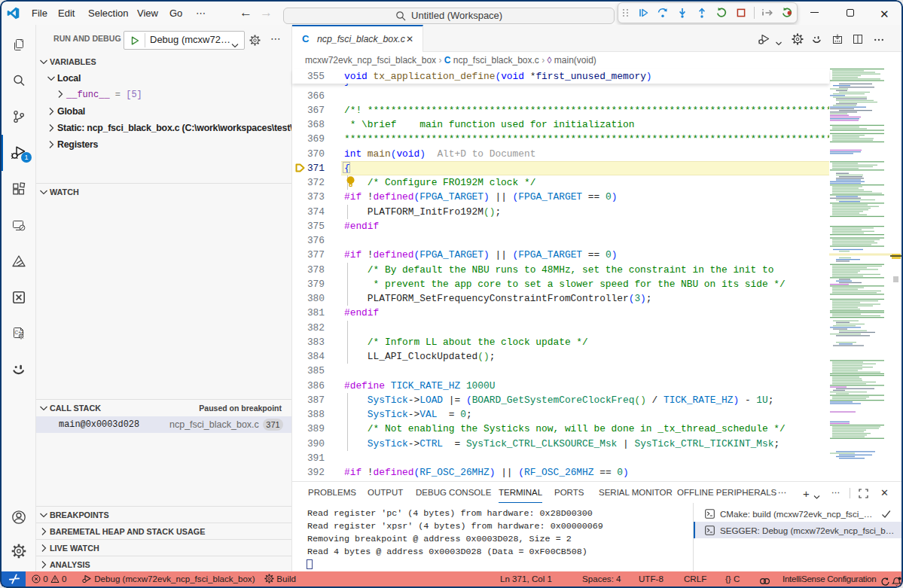 This screenshot has height=588, width=903. What do you see at coordinates (20, 333) in the screenshot?
I see `svg-text: C++` at bounding box center [20, 333].